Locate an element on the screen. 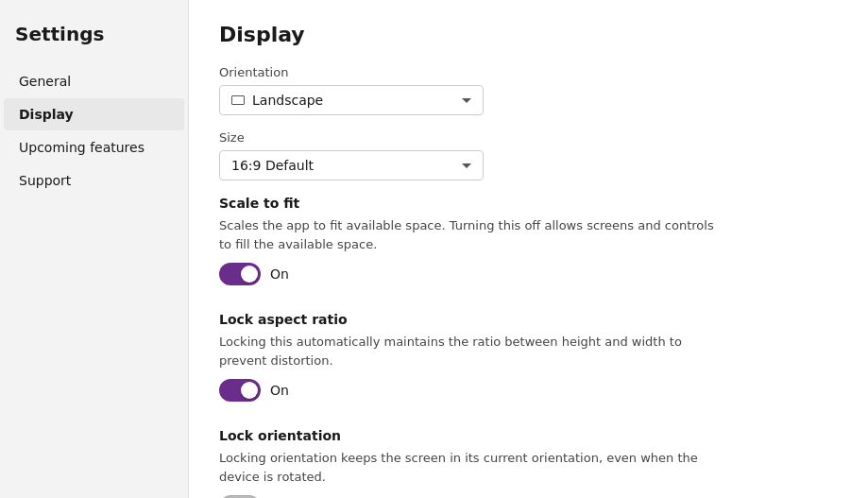  landscape-icon is located at coordinates (238, 100).